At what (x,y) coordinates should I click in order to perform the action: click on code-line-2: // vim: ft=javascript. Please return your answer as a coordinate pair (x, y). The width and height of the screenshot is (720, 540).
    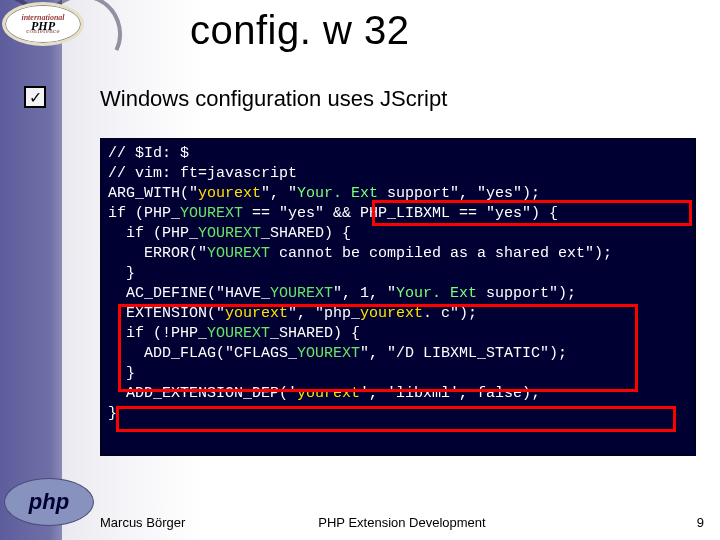
    Looking at the image, I should click on (202, 174).